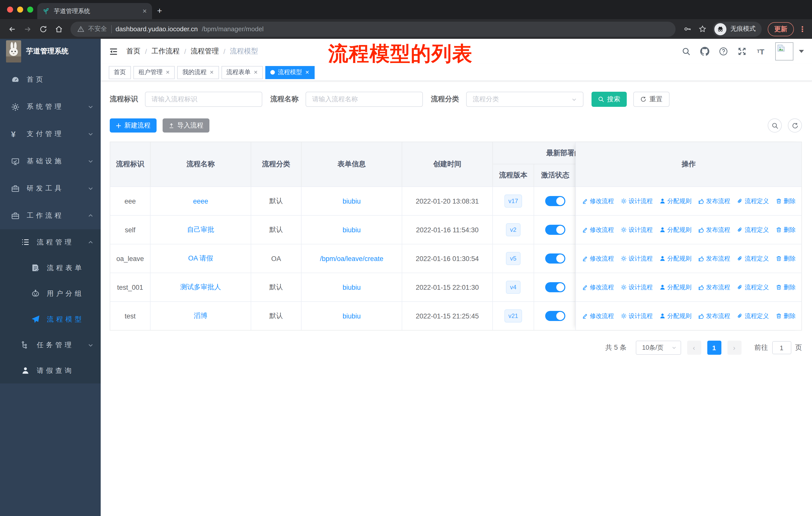 The image size is (812, 516). Describe the element at coordinates (651, 99) in the screenshot. I see `reset-button: 重置` at that location.